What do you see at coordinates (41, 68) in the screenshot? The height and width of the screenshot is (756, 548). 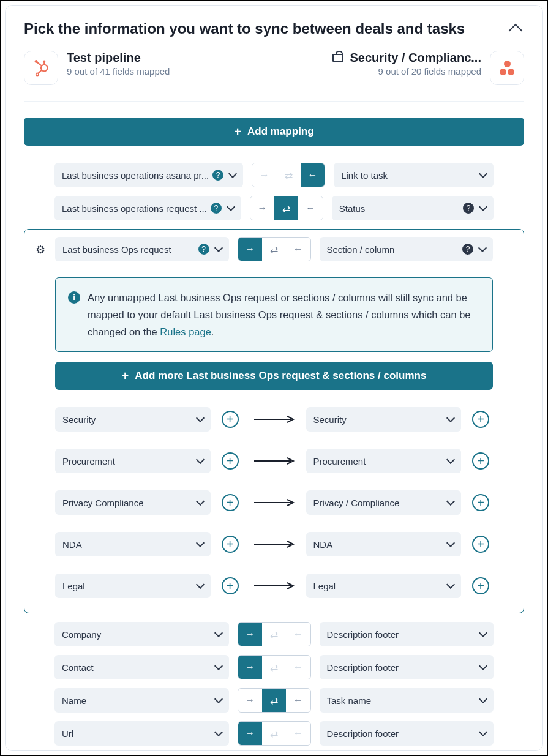 I see `hubspot-logo` at bounding box center [41, 68].